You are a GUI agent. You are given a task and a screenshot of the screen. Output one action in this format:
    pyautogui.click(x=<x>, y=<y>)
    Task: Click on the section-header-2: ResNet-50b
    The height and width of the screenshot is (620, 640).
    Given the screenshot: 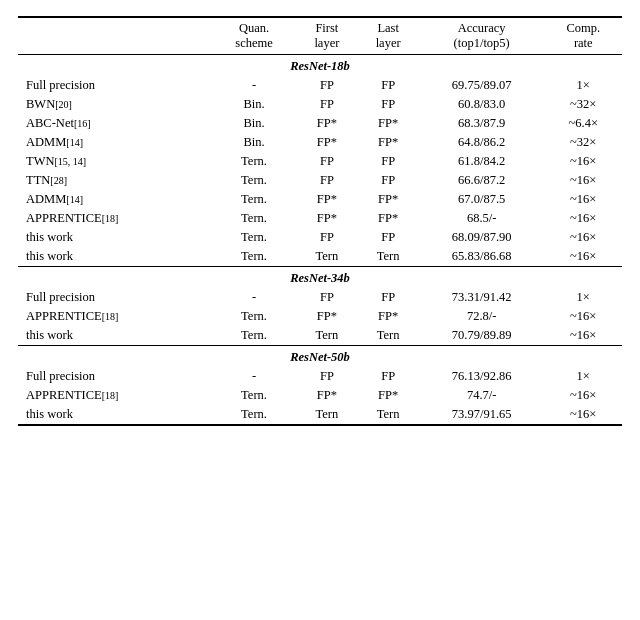 What is the action you would take?
    pyautogui.click(x=320, y=357)
    